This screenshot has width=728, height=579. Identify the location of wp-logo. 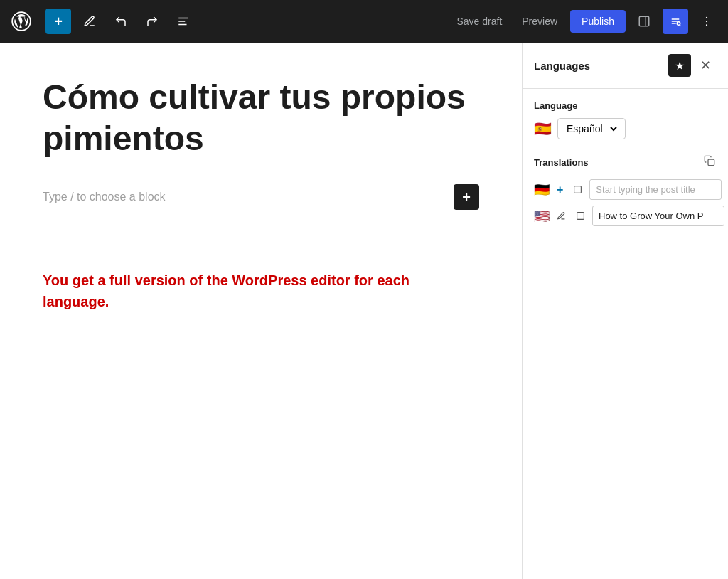
(21, 21).